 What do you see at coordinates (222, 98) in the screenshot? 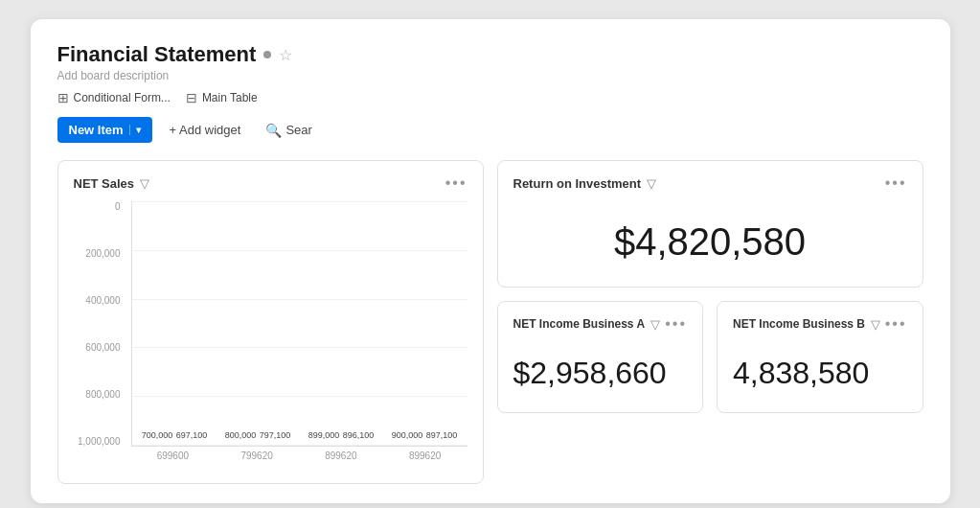
I see `view-main-table: ⊟ Main Table` at bounding box center [222, 98].